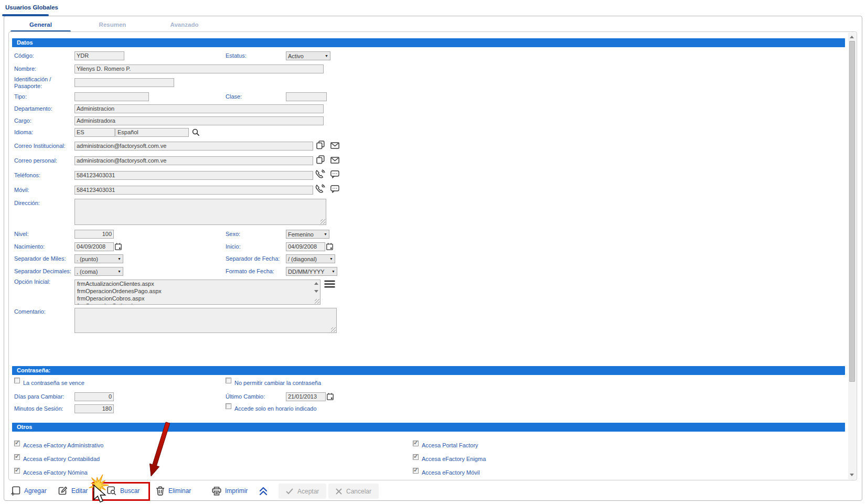  What do you see at coordinates (40, 259) in the screenshot?
I see `sep-miles-label: Separador de Miles:` at bounding box center [40, 259].